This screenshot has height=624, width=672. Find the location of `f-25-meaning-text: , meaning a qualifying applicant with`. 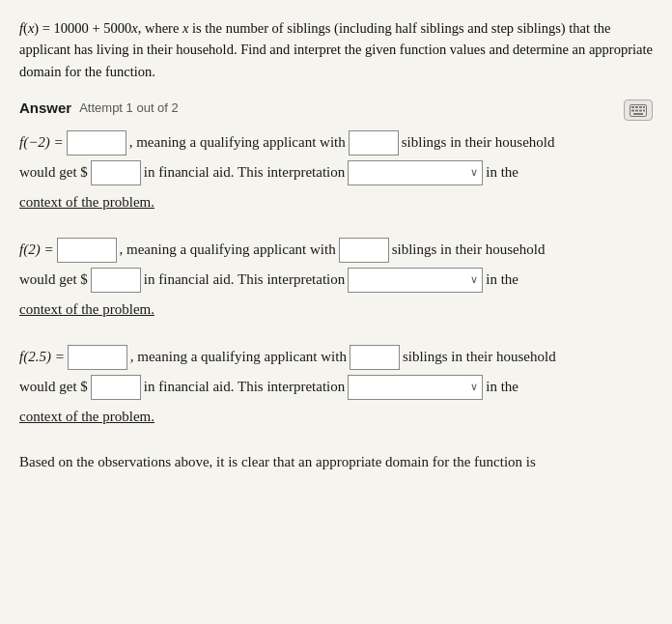

f-25-meaning-text: , meaning a qualifying applicant with is located at coordinates (238, 357).